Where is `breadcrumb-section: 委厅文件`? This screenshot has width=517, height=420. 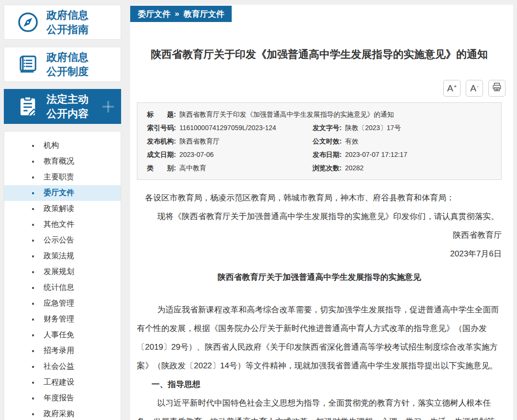
breadcrumb-section: 委厅文件 is located at coordinates (154, 14).